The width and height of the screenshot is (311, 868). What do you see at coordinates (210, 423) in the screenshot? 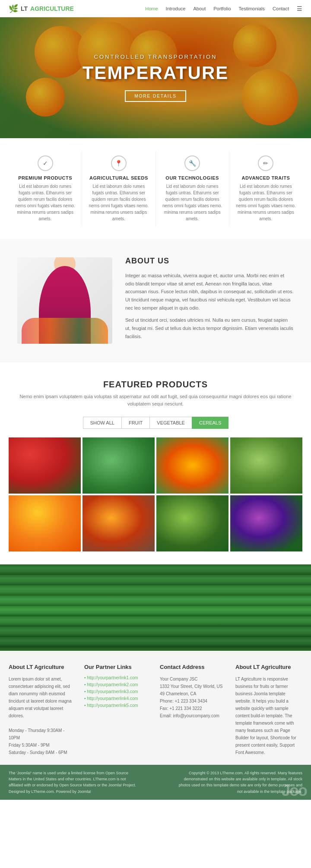
I see `tab-cereals: CEREALS` at bounding box center [210, 423].